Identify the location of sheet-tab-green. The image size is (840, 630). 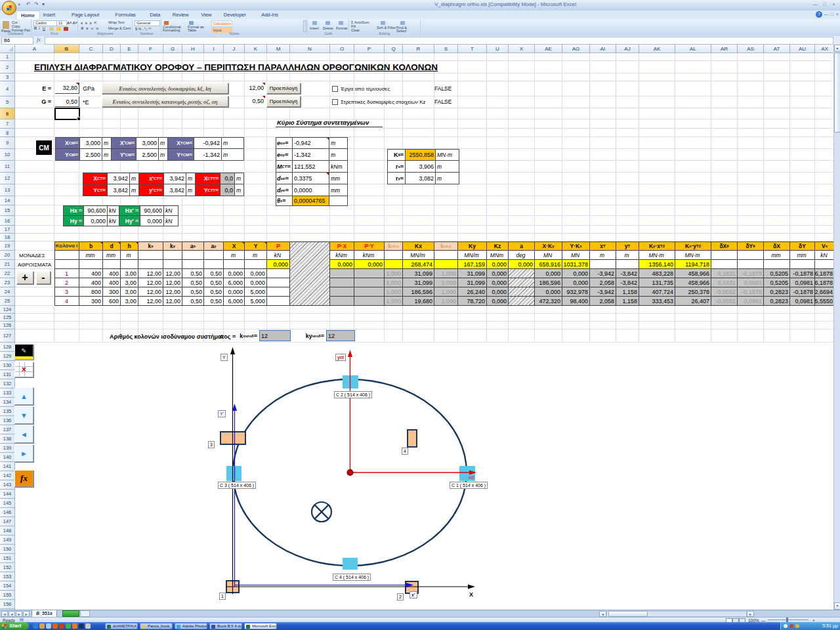
(71, 614).